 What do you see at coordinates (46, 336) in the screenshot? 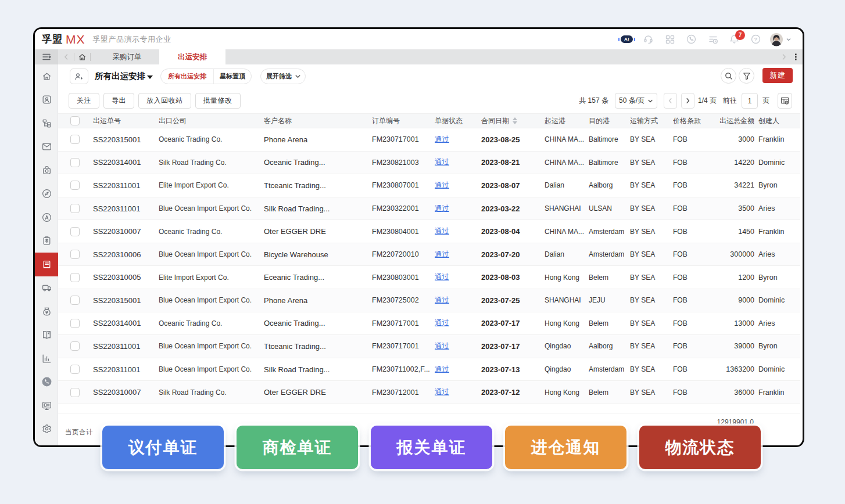
I see `sidebar-item-ledger-book` at bounding box center [46, 336].